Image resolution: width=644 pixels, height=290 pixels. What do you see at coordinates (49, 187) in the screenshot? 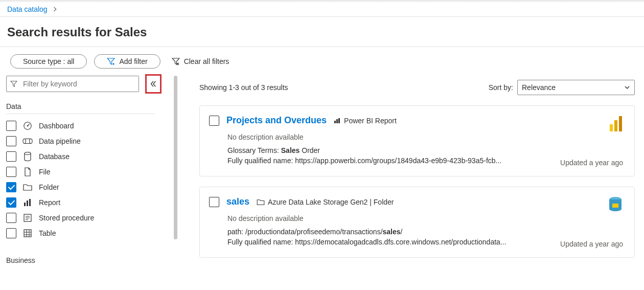
I see `facet-label: Folder` at bounding box center [49, 187].